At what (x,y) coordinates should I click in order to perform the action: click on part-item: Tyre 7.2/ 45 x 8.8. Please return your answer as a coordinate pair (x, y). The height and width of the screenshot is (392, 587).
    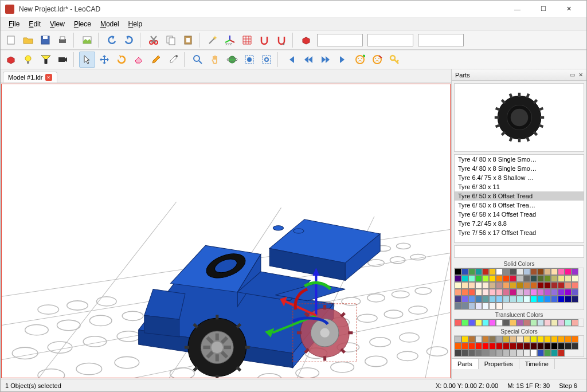
    Looking at the image, I should click on (519, 224).